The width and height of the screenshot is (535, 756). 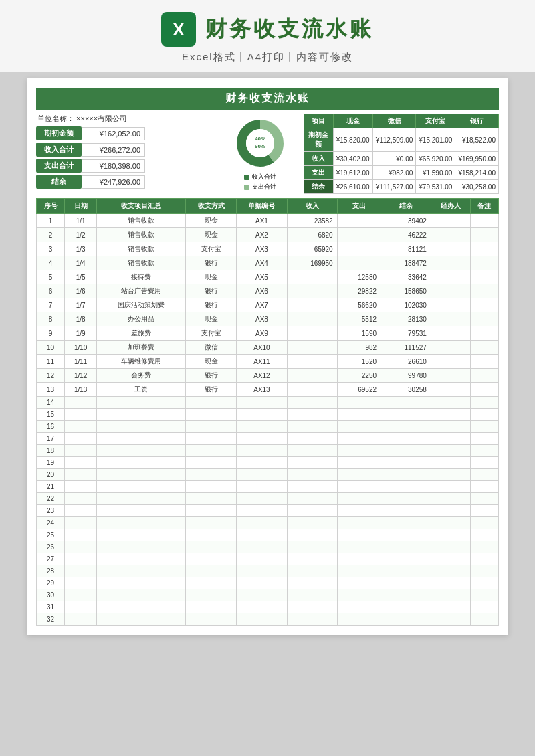 What do you see at coordinates (142, 320) in the screenshot?
I see `table-cell: 办公用品` at bounding box center [142, 320].